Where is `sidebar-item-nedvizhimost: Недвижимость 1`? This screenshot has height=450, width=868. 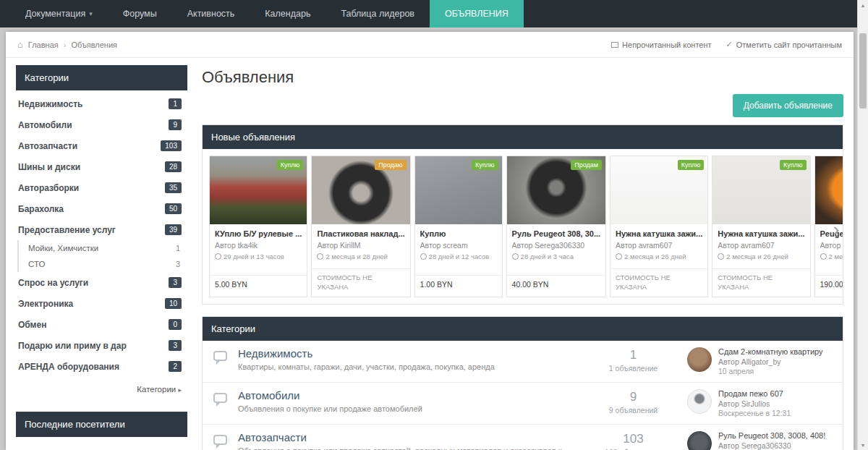 sidebar-item-nedvizhimost: Недвижимость 1 is located at coordinates (101, 104).